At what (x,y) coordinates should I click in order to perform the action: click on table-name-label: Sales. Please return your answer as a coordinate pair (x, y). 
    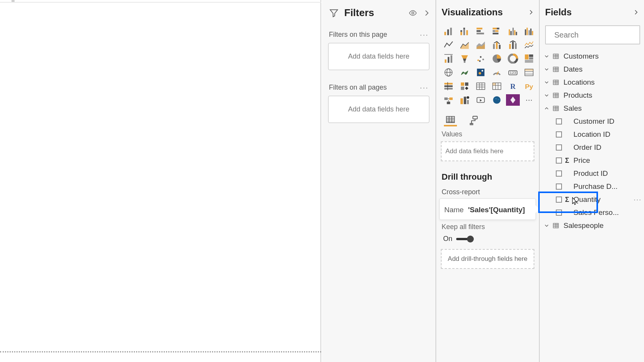
    Looking at the image, I should click on (573, 108).